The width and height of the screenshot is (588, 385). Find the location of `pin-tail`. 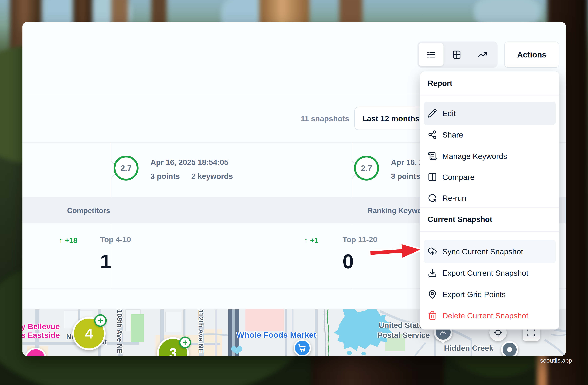

pin-tail is located at coordinates (443, 342).